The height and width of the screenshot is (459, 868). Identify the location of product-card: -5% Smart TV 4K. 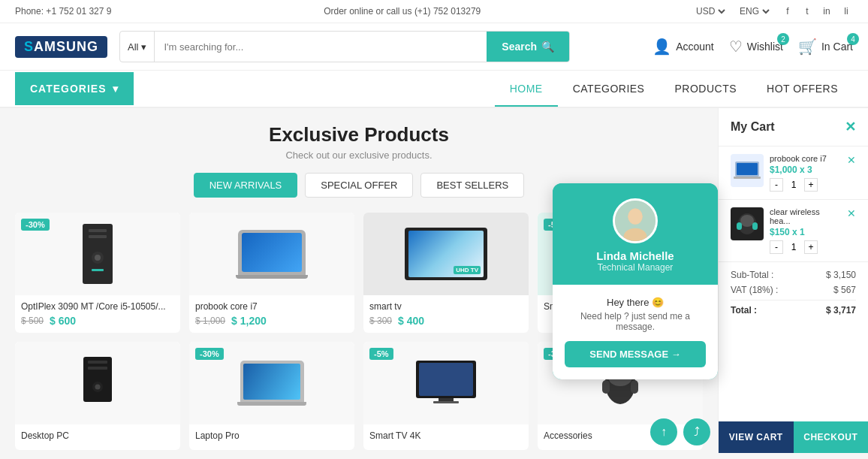
(446, 396).